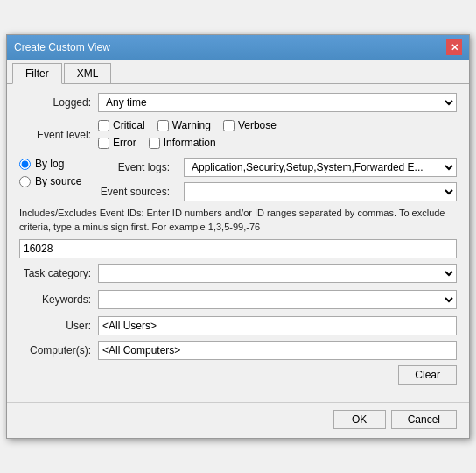  Describe the element at coordinates (238, 221) in the screenshot. I see `includes-description: Includes/Excludes Event IDs: Enter ID nu…` at that location.